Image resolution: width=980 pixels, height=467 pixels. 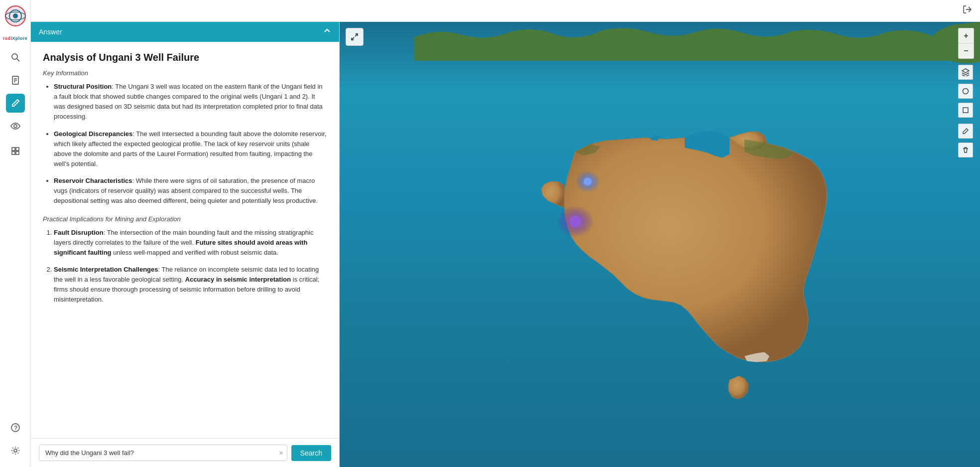 What do you see at coordinates (190, 102) in the screenshot?
I see `list-item: Structural Position: The Ungani 3 well w…` at bounding box center [190, 102].